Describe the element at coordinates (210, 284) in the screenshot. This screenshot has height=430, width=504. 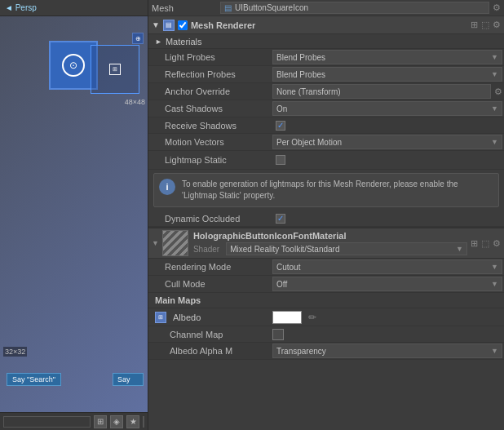
I see `cull-mode-label: Cull Mode` at that location.